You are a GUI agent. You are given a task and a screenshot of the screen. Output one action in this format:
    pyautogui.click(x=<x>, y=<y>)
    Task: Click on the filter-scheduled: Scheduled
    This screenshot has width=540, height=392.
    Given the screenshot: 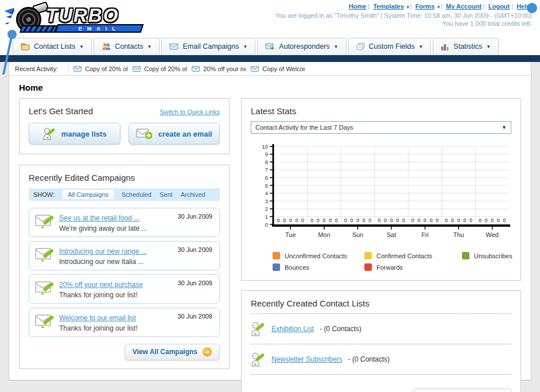 What is the action you would take?
    pyautogui.click(x=137, y=195)
    